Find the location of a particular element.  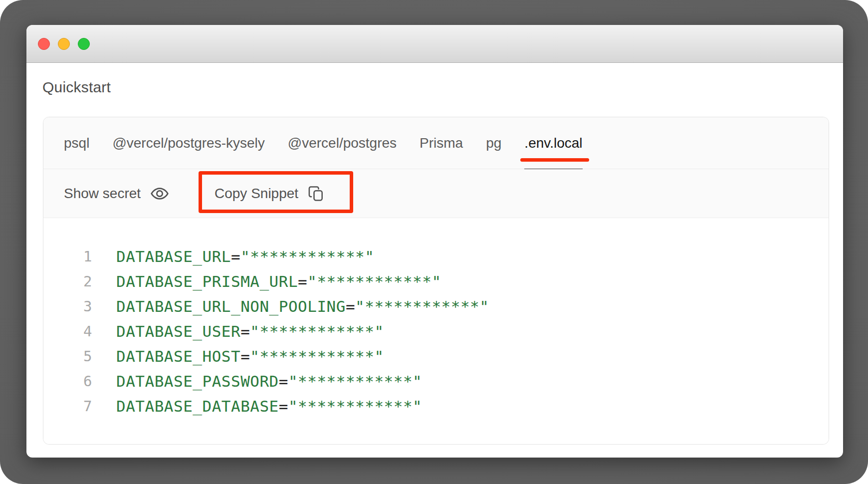

code-text: DATABASE_PASSWORD="************" is located at coordinates (269, 381).